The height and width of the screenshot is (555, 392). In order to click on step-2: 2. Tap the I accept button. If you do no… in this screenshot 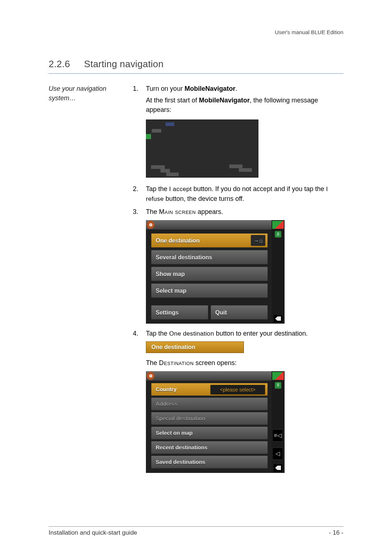, I will do `click(238, 194)`.